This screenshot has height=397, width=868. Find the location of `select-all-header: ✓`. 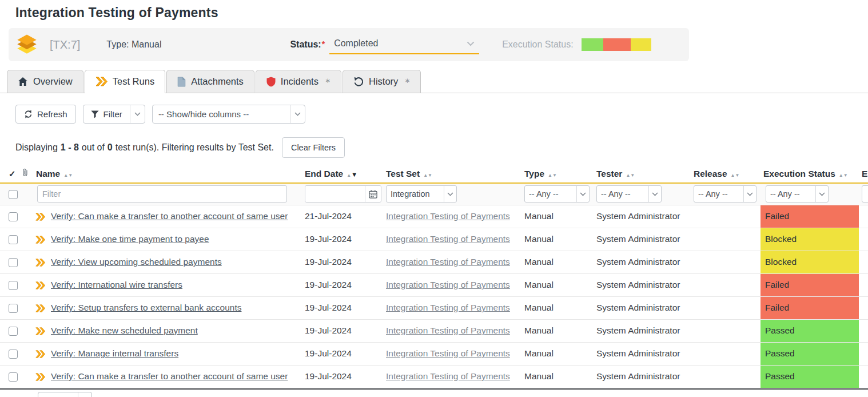

select-all-header: ✓ is located at coordinates (10, 174).